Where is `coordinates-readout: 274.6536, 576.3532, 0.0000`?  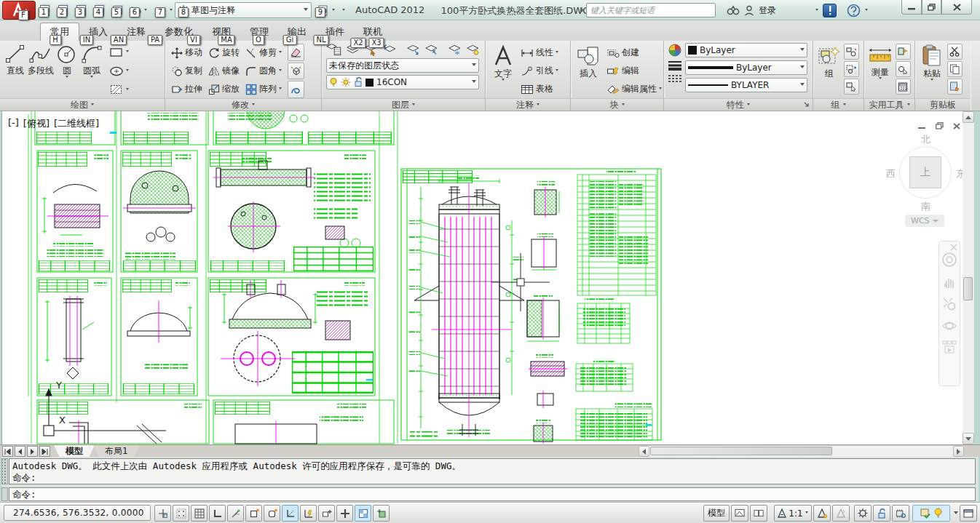 coordinates-readout: 274.6536, 576.3532, 0.0000 is located at coordinates (77, 513).